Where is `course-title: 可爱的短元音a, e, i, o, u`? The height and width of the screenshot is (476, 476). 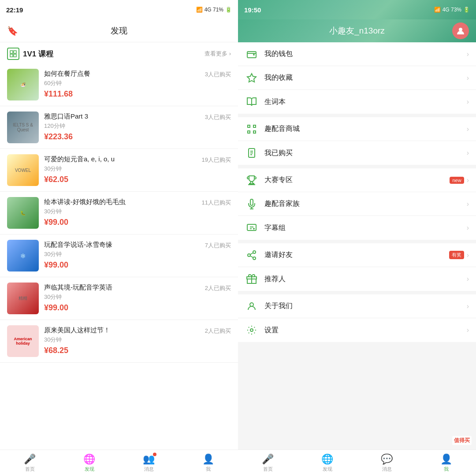
course-title: 可爱的短元音a, e, i, o, u is located at coordinates (121, 159).